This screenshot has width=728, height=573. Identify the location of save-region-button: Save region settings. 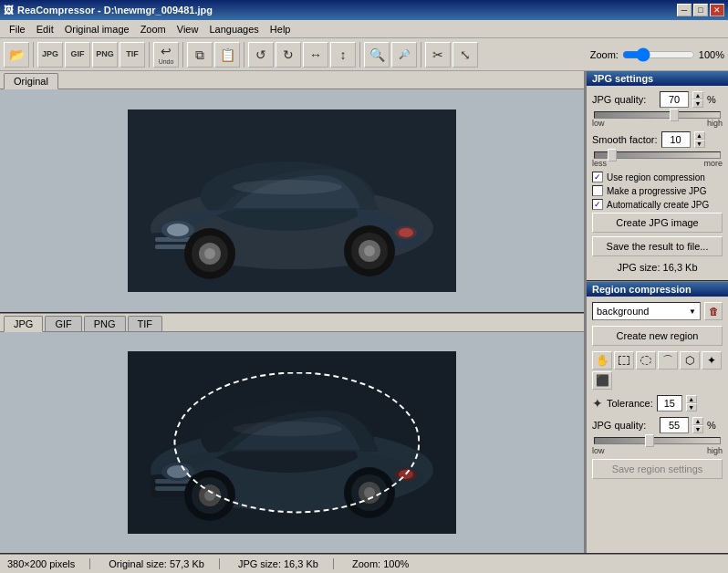
(657, 469).